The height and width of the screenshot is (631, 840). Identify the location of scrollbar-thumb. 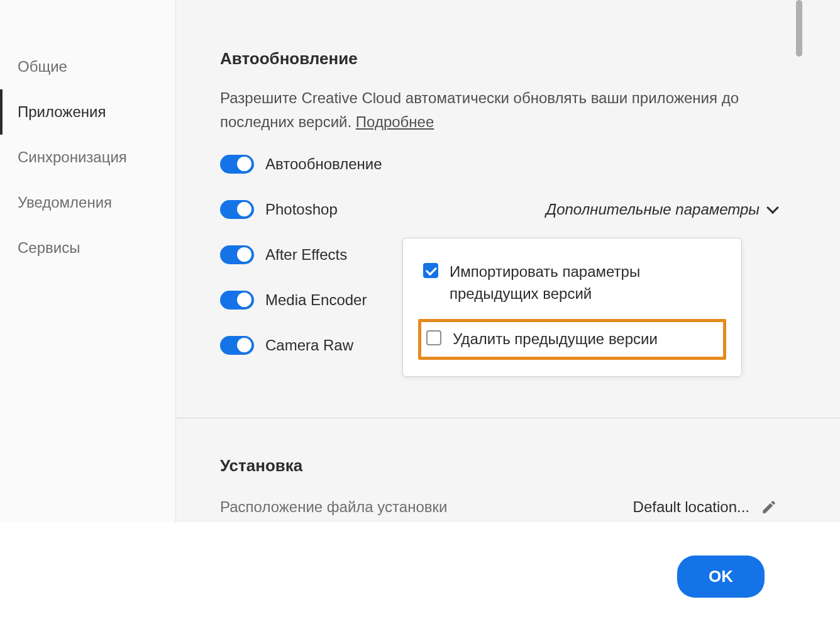
(799, 28).